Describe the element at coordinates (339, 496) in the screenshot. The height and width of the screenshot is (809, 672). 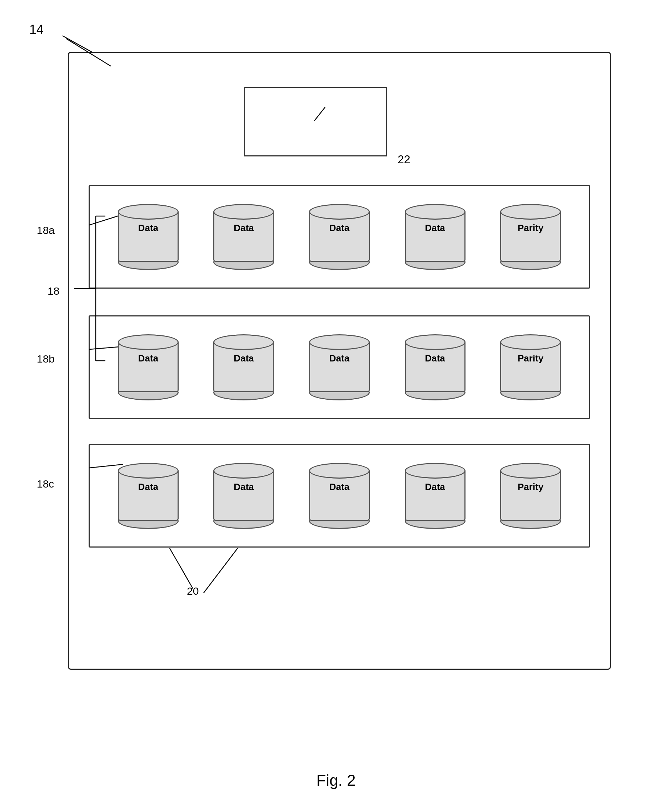
I see `disk-c3: Data` at that location.